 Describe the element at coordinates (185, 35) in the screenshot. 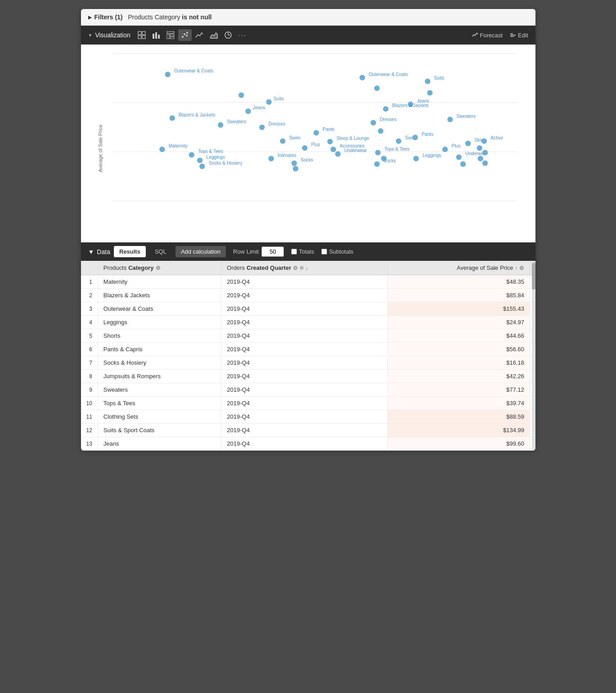

I see `scatter-chart-icon` at that location.